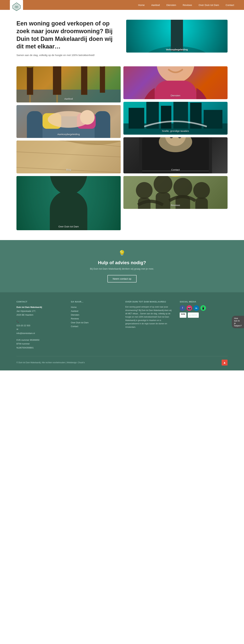 The width and height of the screenshot is (244, 644). Describe the element at coordinates (193, 315) in the screenshot. I see `nwwi-badge: |||NWWI` at that location.